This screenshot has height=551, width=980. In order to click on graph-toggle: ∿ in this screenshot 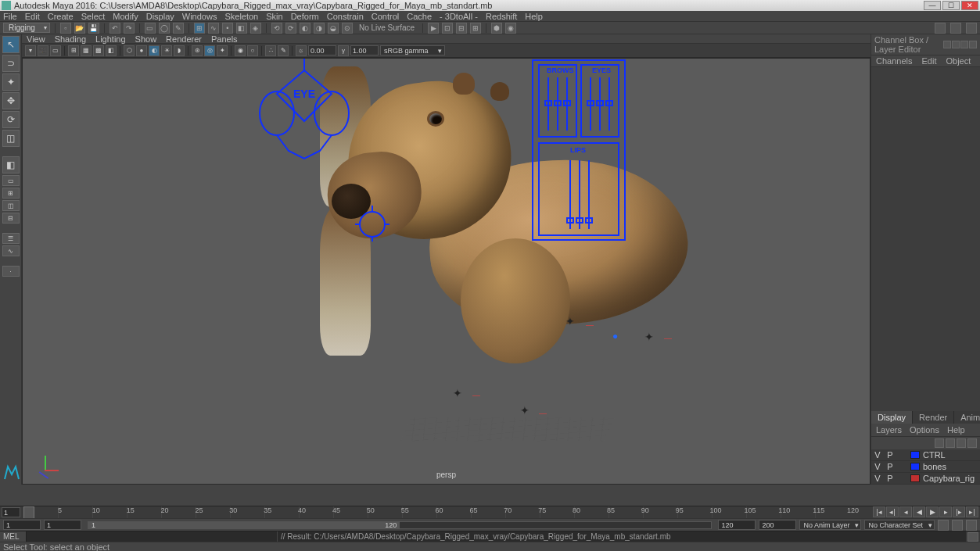, I will do `click(11, 251)`.